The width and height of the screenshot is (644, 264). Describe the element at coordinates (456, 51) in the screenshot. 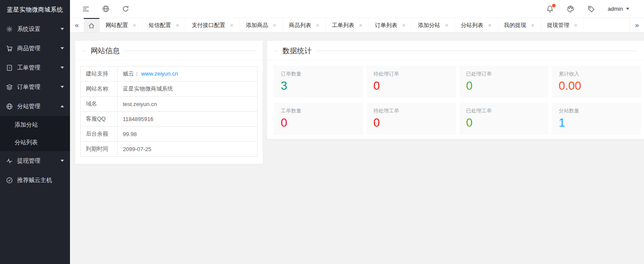

I see `stats-header: 数据统计` at that location.